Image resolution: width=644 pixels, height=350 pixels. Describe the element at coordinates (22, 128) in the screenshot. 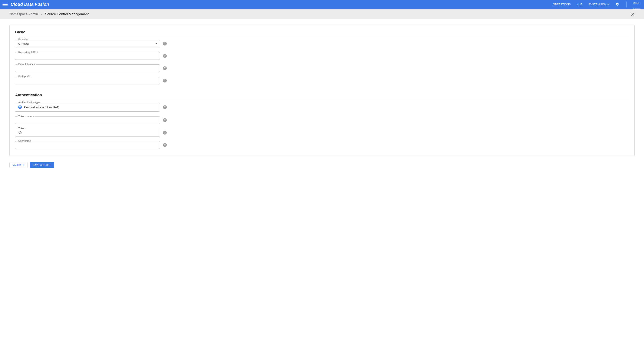

I see `token-label: Token` at that location.